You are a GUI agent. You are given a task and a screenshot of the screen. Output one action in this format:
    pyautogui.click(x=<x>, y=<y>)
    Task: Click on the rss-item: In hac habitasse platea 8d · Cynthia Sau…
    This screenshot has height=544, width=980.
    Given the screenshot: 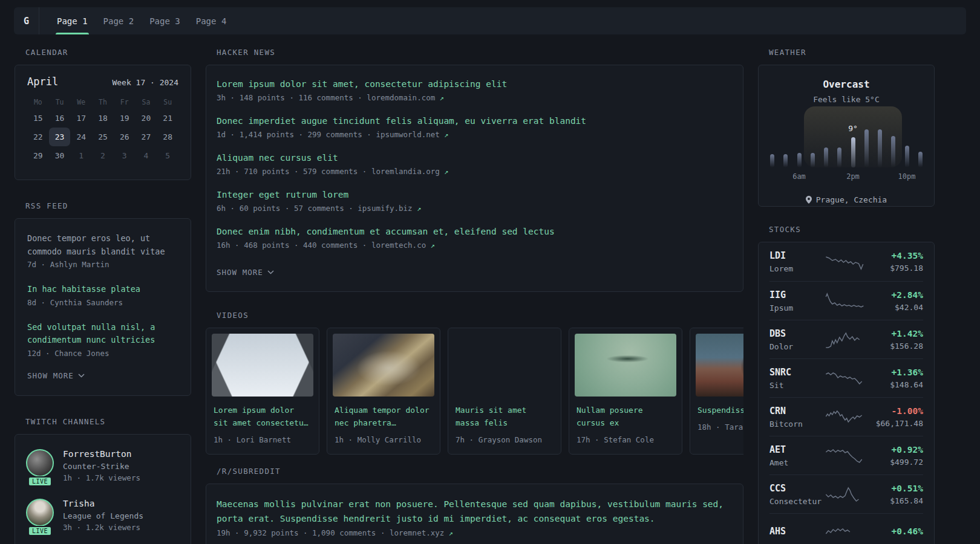 What is the action you would take?
    pyautogui.click(x=103, y=295)
    